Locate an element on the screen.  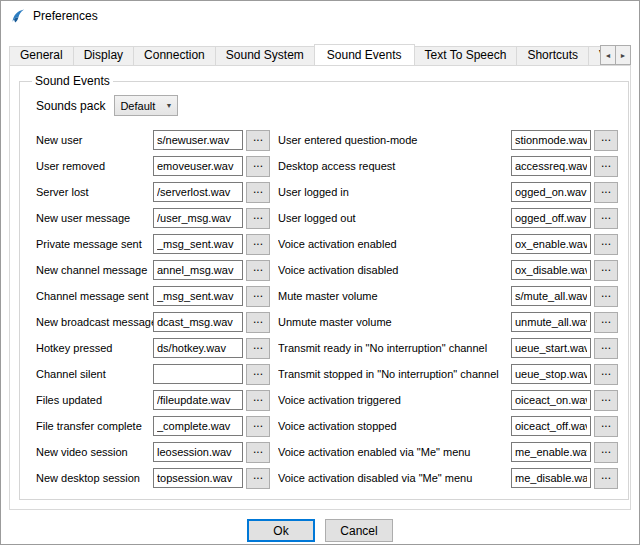
sound-event-label: New channel message is located at coordinates (94, 270).